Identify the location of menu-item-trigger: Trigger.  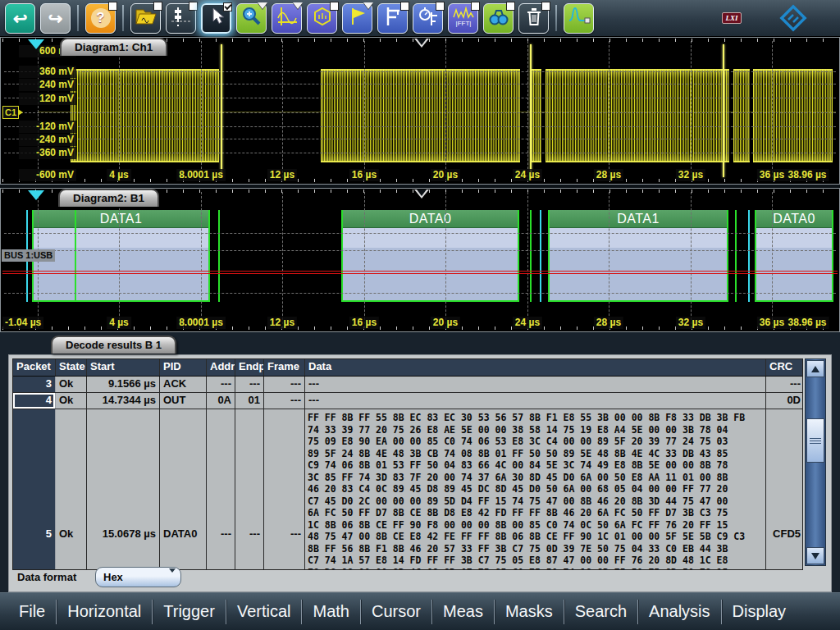
(189, 612).